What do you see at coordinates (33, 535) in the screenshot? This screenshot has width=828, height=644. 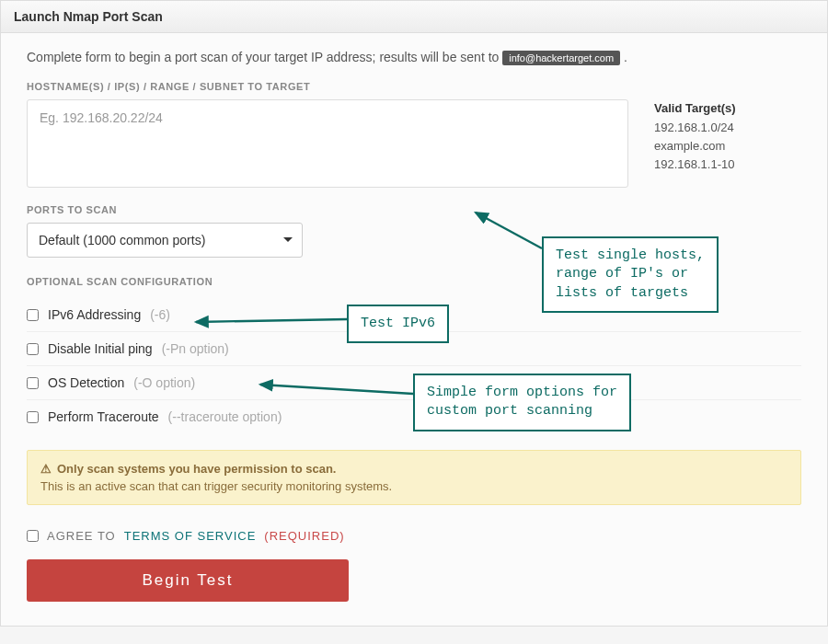 I see `agree-checkbox` at bounding box center [33, 535].